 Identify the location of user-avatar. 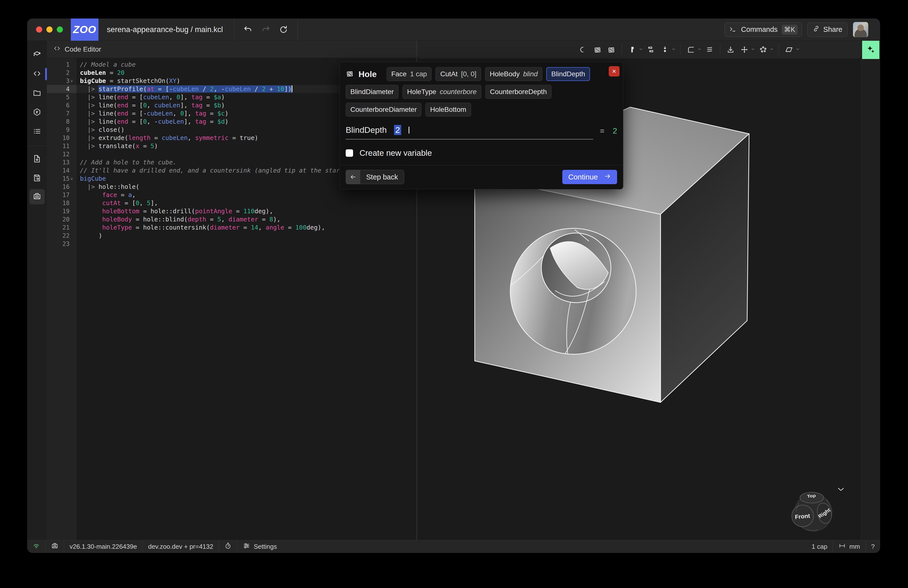
(861, 30).